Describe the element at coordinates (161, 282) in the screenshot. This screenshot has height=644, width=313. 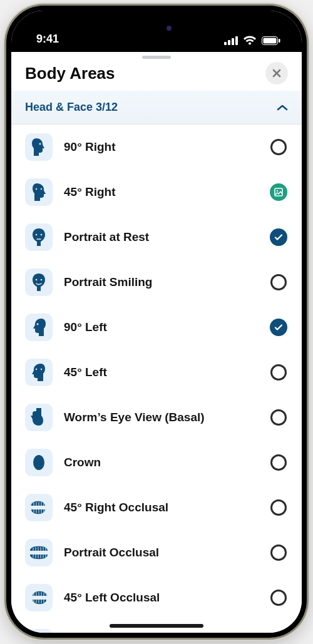
I see `list-item-label: Portrait Smiling` at that location.